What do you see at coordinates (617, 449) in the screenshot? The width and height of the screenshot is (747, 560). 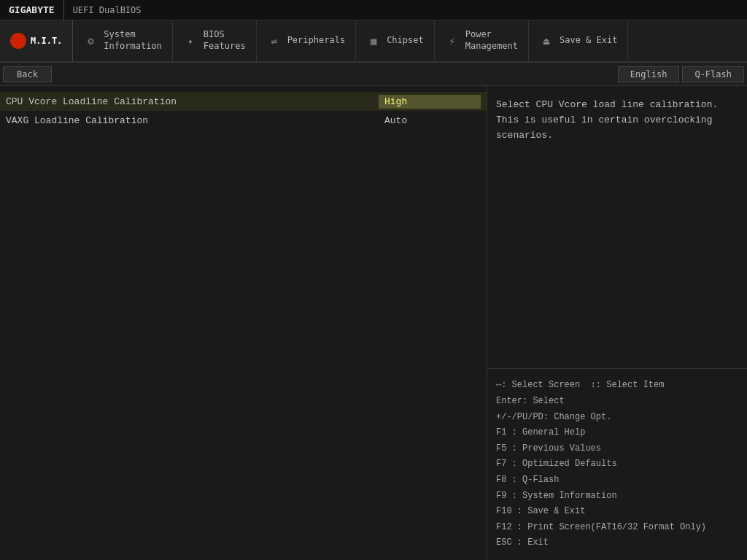 I see `help-line-5: F5 : Previous Values` at bounding box center [617, 449].